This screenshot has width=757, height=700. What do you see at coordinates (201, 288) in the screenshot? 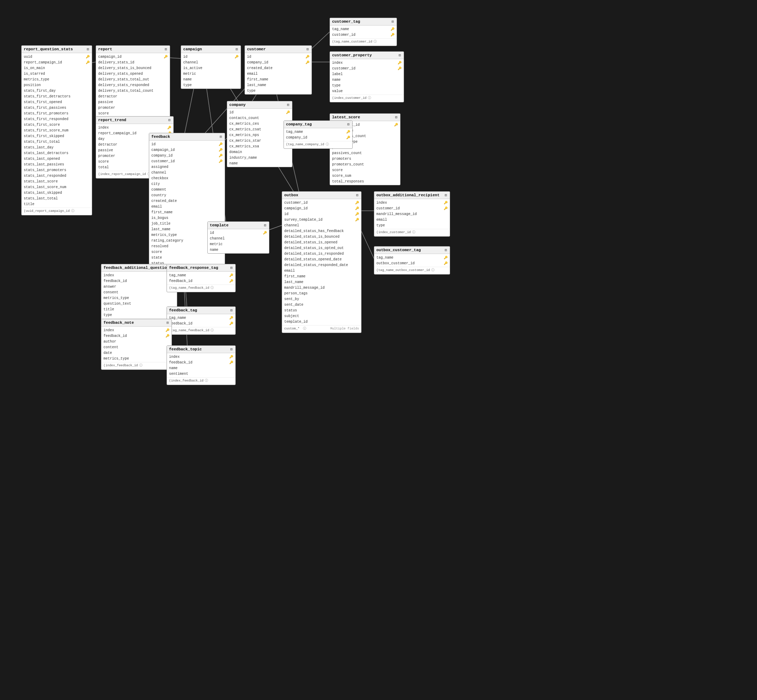
I see `index-row: (tag_name_feedback_id ⓘ` at bounding box center [201, 288].